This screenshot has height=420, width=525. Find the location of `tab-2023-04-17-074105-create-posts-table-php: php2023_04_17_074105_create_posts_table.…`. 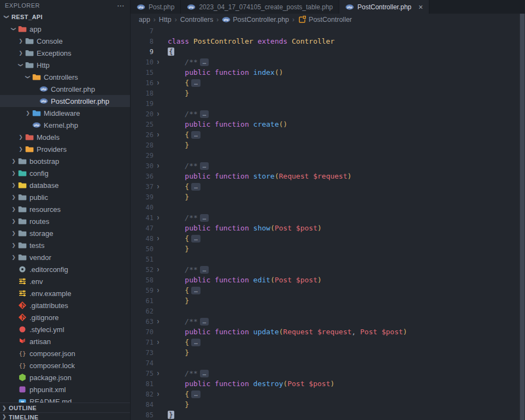

tab-2023-04-17-074105-create-posts-table-php: php2023_04_17_074105_create_posts_table.… is located at coordinates (260, 7).